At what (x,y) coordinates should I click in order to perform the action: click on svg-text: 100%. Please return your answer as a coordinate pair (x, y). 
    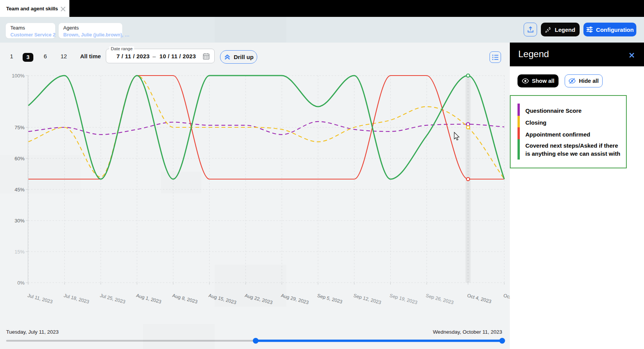
    Looking at the image, I should click on (18, 76).